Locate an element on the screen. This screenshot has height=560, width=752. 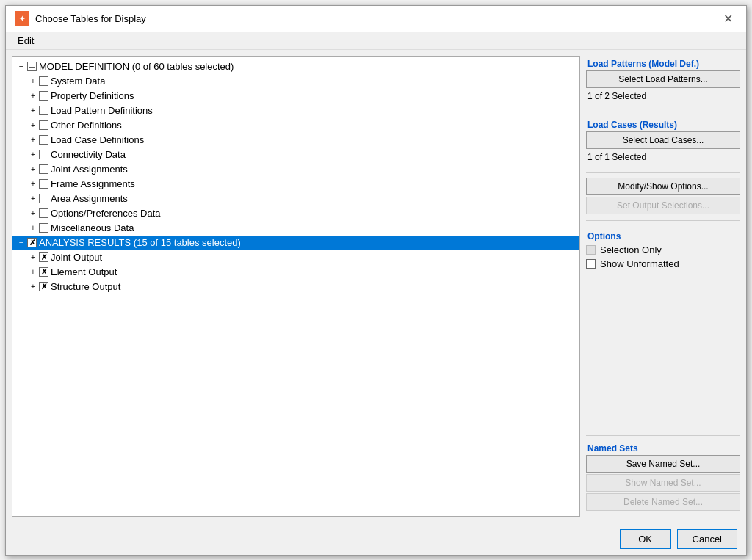
tree-row-options-pref: + Options/Preferences Data is located at coordinates (296, 214).